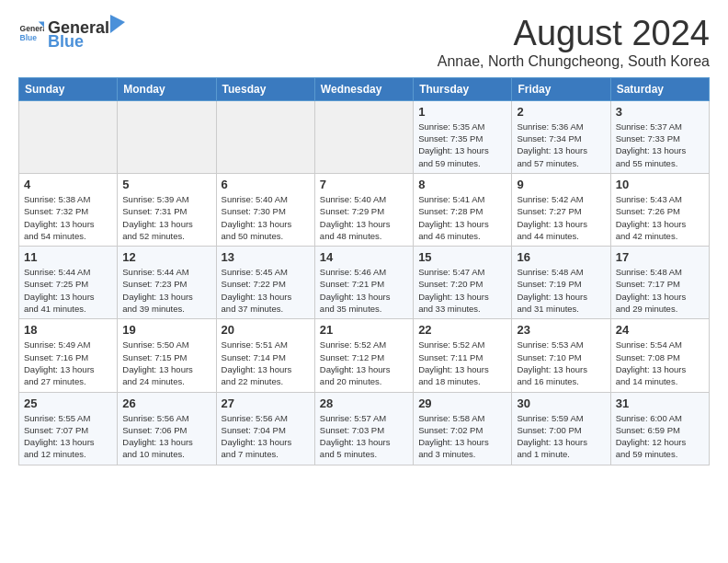 This screenshot has width=728, height=563. I want to click on day-number: 28, so click(364, 403).